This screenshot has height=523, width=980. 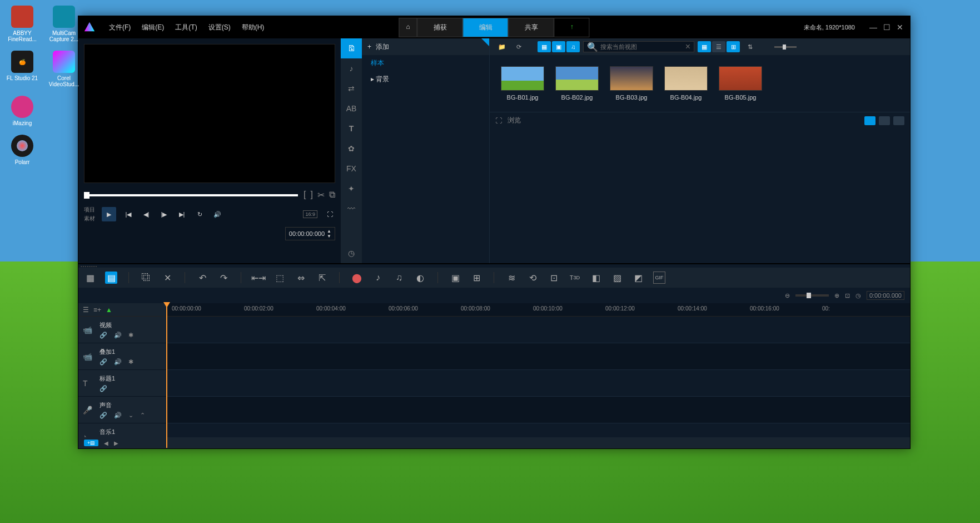 What do you see at coordinates (22, 111) in the screenshot?
I see `desktop-icon-imazing: iMazing` at bounding box center [22, 111].